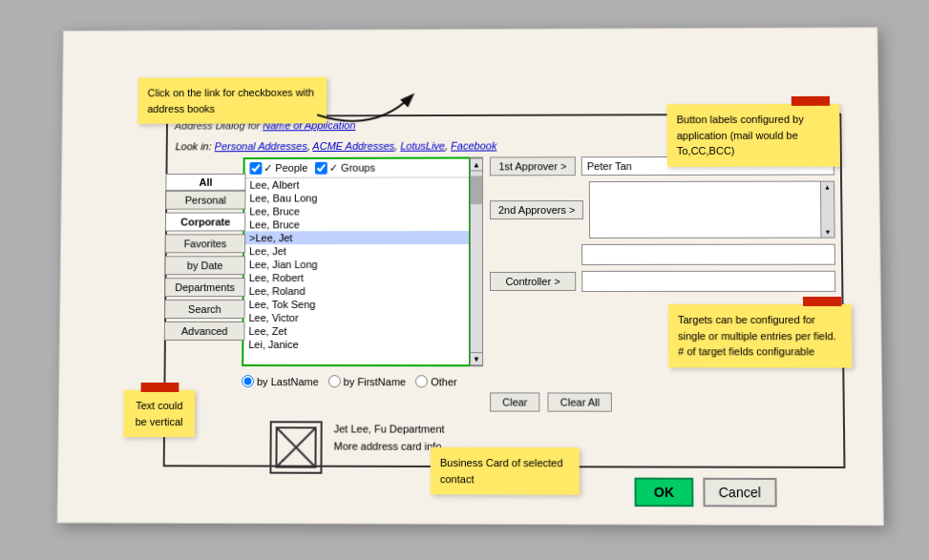 Image resolution: width=929 pixels, height=560 pixels. Describe the element at coordinates (551, 402) in the screenshot. I see `clear-buttons-row: Clear Clear All` at that location.